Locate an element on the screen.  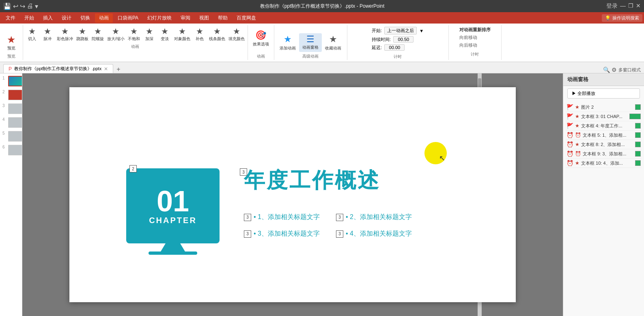
minimize-icon: — is located at coordinates (623, 6).